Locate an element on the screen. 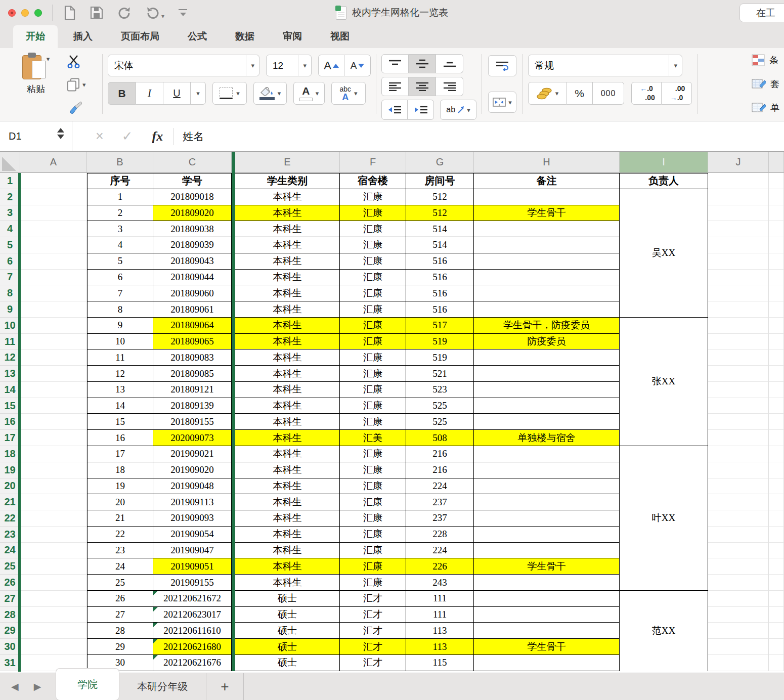 The width and height of the screenshot is (784, 700). cell-H23 is located at coordinates (547, 535).